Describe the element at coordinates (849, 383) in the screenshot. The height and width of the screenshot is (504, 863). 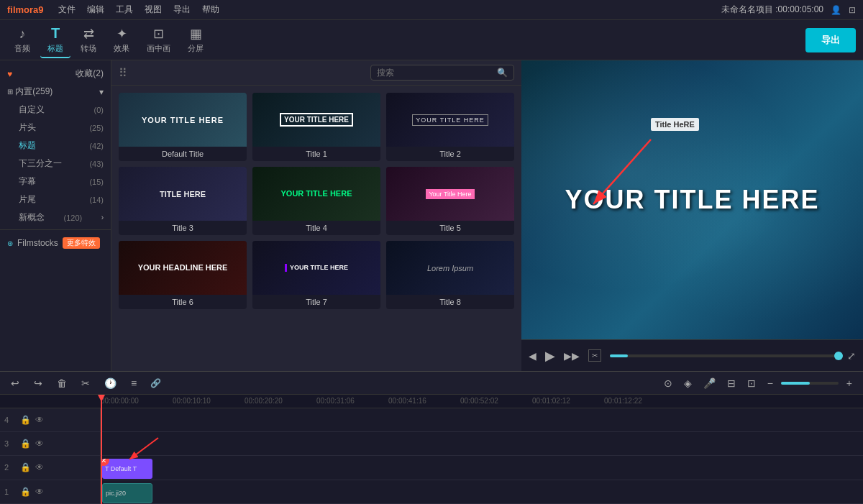
I see `tl-zoom-in-button: +` at that location.